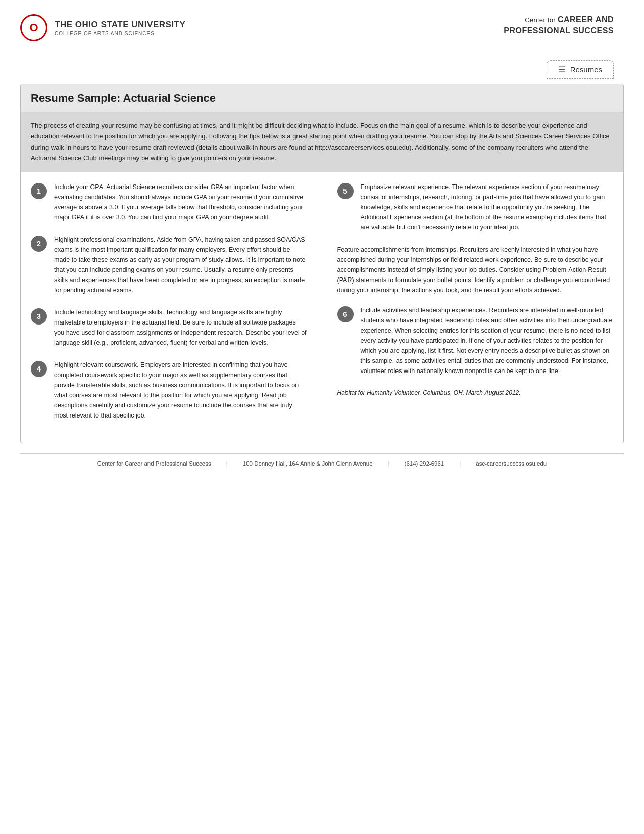 This screenshot has width=644, height=834. What do you see at coordinates (487, 207) in the screenshot?
I see `tip-text-5: Emphasize relevant experience. The relev…` at bounding box center [487, 207].